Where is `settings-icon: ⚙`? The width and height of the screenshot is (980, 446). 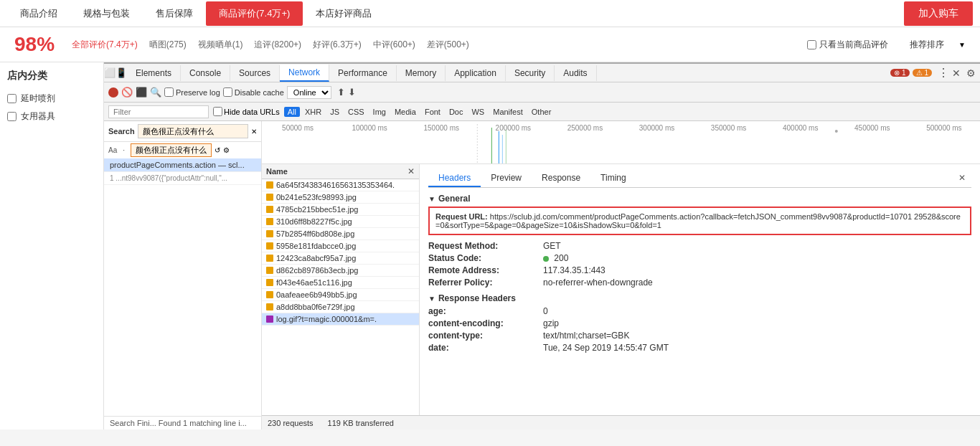 settings-icon: ⚙ is located at coordinates (971, 73).